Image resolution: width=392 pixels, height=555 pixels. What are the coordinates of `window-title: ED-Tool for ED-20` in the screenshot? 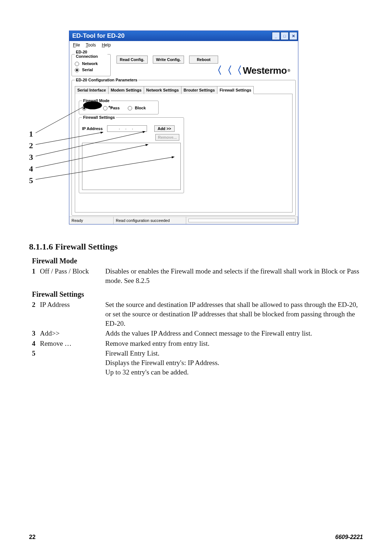 It's located at (172, 36).